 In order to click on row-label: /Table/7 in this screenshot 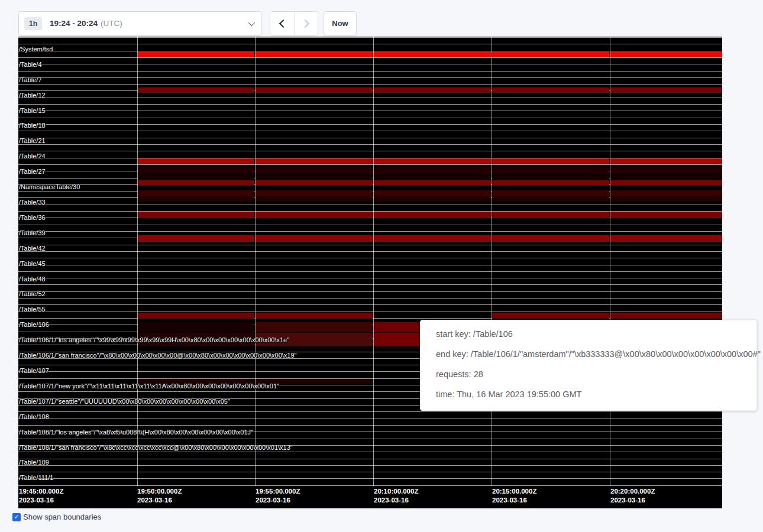, I will do `click(31, 80)`.